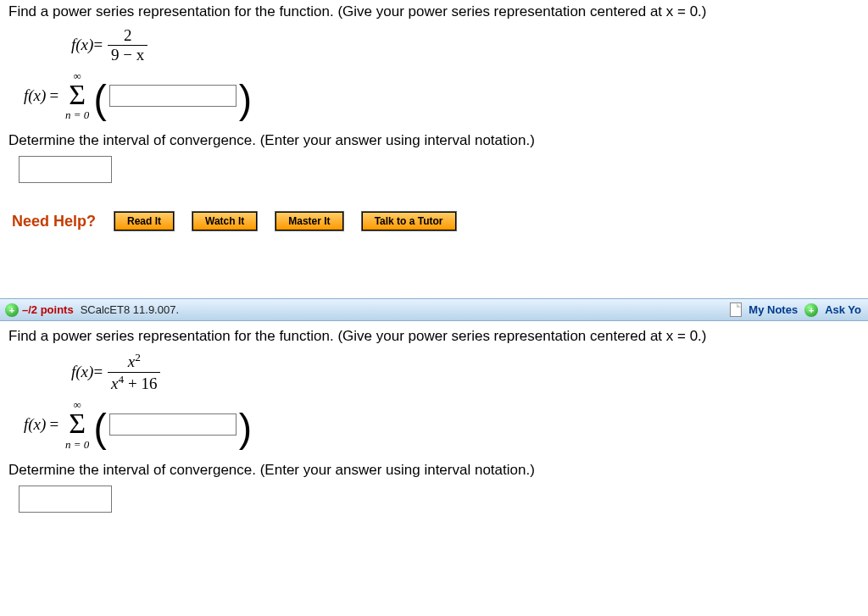 The image size is (868, 616). I want to click on q2-frac-num: x2, so click(134, 361).